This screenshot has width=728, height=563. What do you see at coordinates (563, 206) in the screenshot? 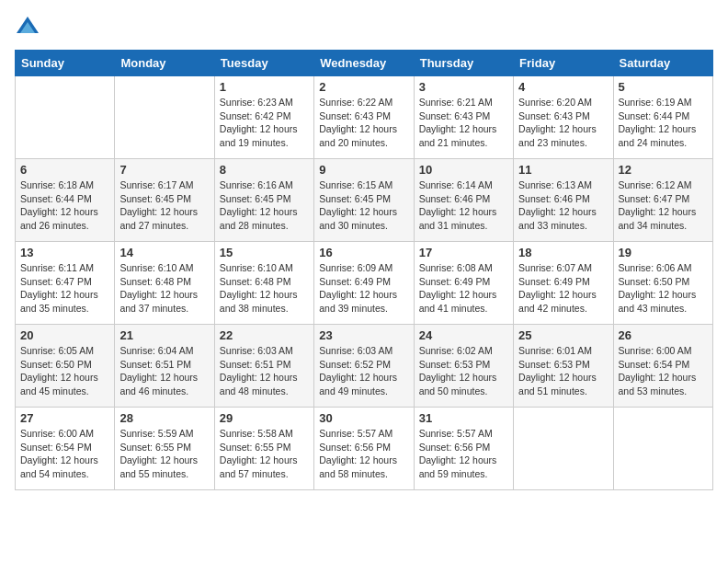
I see `day-info: Sunrise: 6:13 AM Sunset: 6:46 PM Dayligh…` at bounding box center [563, 206].